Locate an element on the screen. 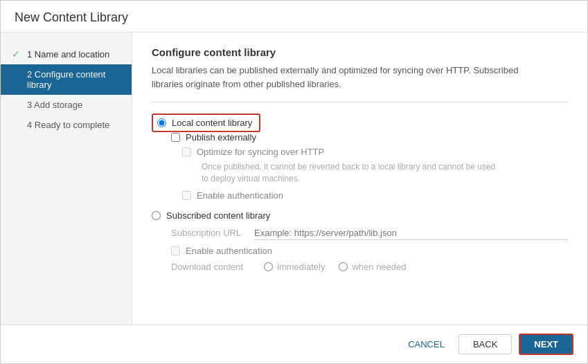 The width and height of the screenshot is (588, 364). checkmark-icon: ✓ is located at coordinates (17, 54).